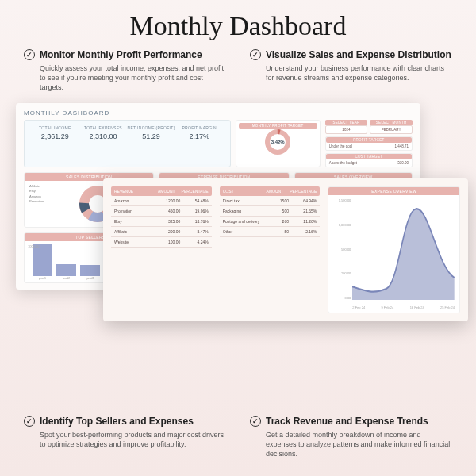  Describe the element at coordinates (170, 221) in the screenshot. I see `td: 325.00` at that location.